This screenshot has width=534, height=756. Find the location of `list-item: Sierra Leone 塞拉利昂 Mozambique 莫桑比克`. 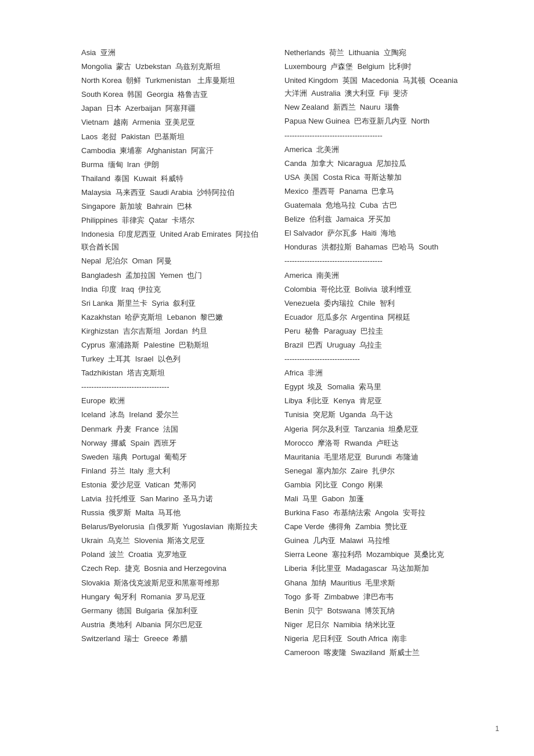

list-item: Sierra Leone 塞拉利昂 Mozambique 莫桑比克 is located at coordinates (374, 555).